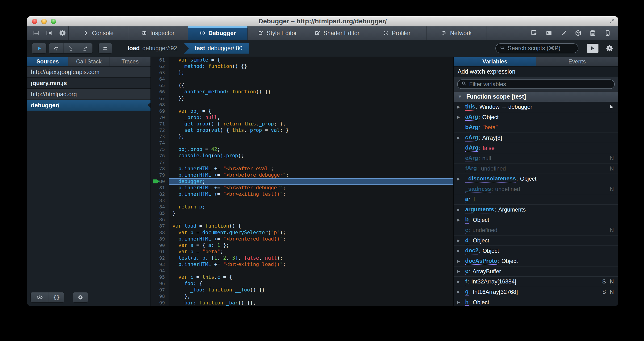  Describe the element at coordinates (71, 48) in the screenshot. I see `step-in-button` at that location.